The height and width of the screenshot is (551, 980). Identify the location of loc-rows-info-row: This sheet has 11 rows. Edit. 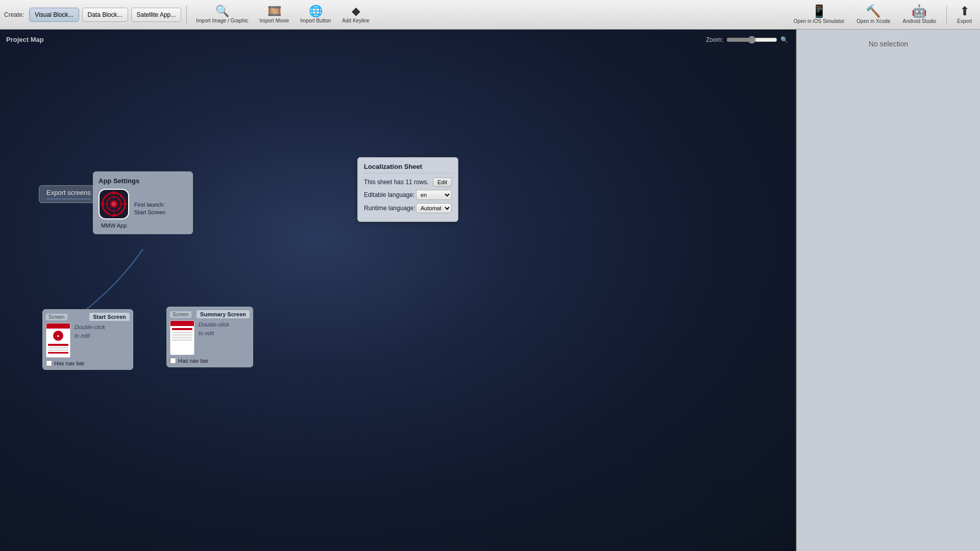
(408, 182).